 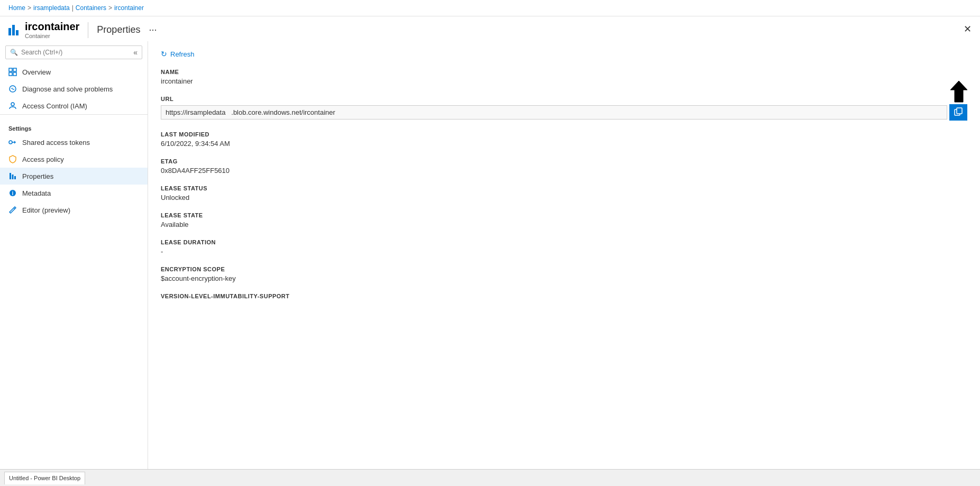 What do you see at coordinates (14, 52) in the screenshot?
I see `search-icon: 🔍` at bounding box center [14, 52].